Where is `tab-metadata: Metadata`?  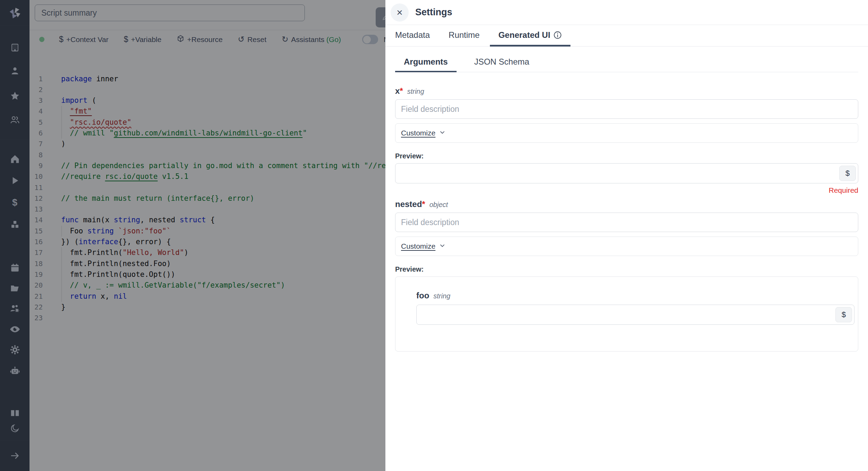 tab-metadata: Metadata is located at coordinates (412, 38).